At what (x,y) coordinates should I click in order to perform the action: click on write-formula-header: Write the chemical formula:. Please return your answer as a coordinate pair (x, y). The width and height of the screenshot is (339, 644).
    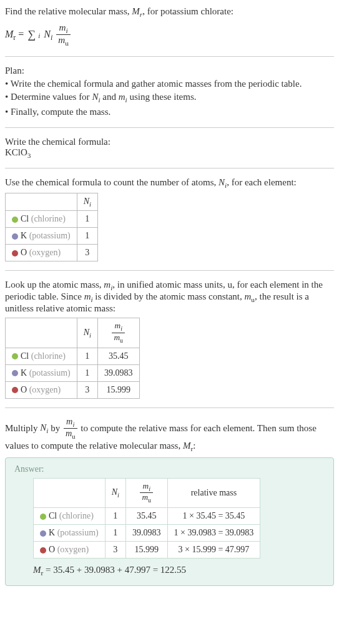
    Looking at the image, I should click on (170, 142).